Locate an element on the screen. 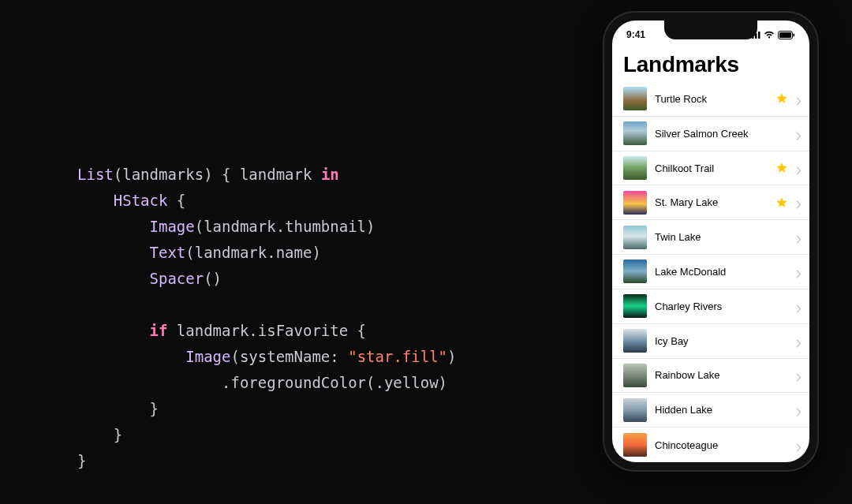 This screenshot has width=852, height=504. wifi-icon is located at coordinates (769, 35).